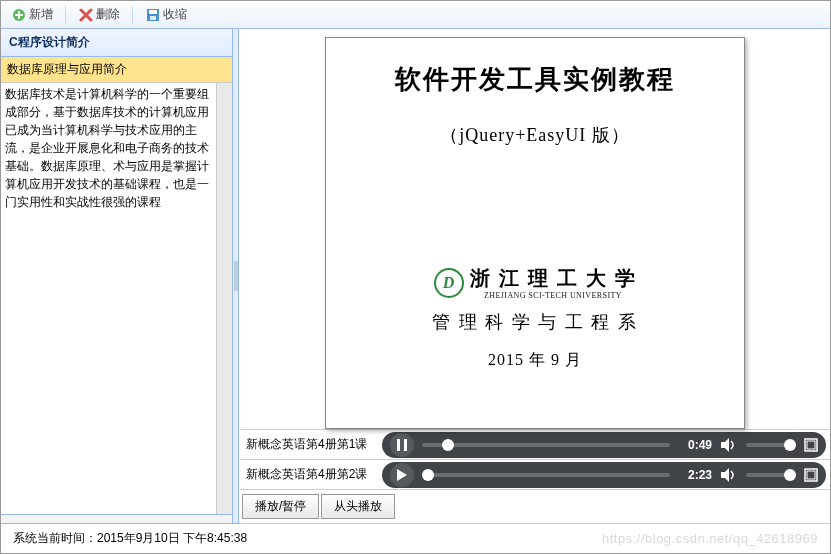 The width and height of the screenshot is (831, 554). Describe the element at coordinates (32, 14) in the screenshot. I see `add-button: 新增` at that location.